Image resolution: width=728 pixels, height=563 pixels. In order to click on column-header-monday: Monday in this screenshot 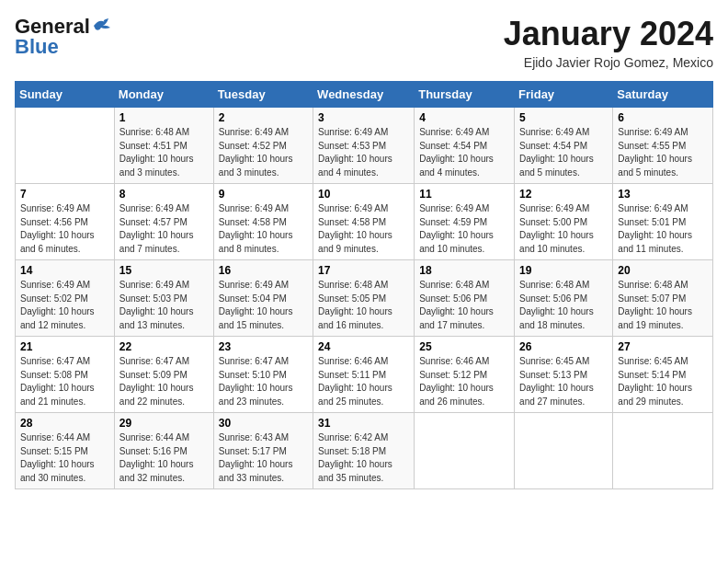, I will do `click(164, 95)`.